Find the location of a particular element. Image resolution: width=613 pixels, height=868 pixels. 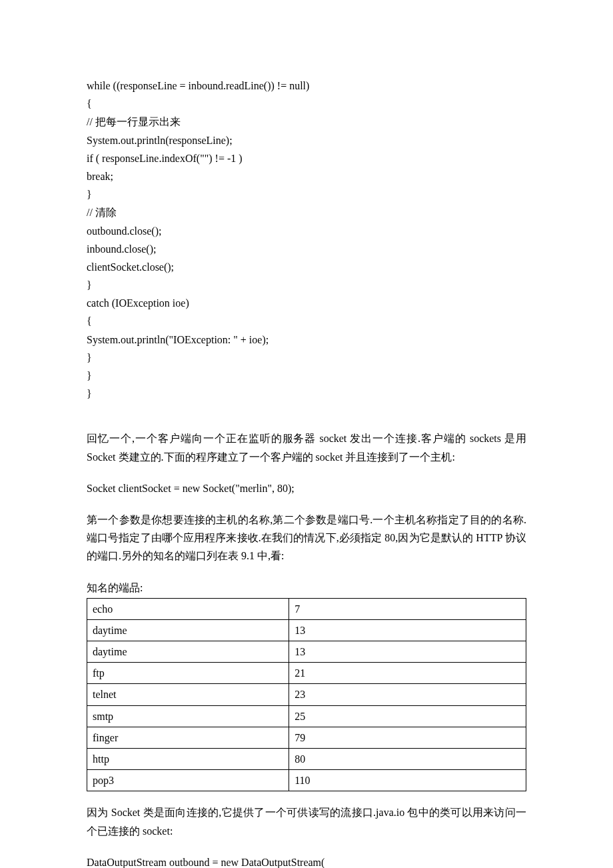

table-row: echo7 is located at coordinates (306, 609).